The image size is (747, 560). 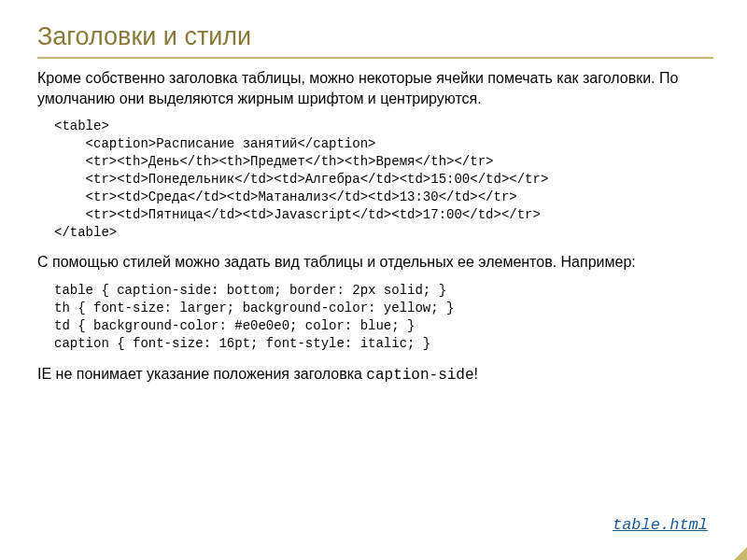 I want to click on table-html-link: table.html, so click(x=660, y=525).